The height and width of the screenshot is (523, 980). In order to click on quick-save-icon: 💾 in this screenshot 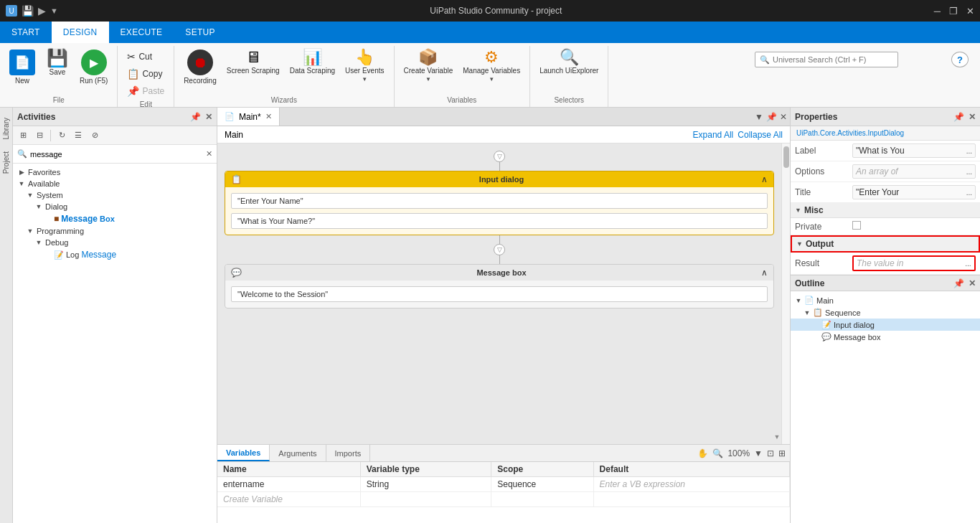, I will do `click(27, 11)`.